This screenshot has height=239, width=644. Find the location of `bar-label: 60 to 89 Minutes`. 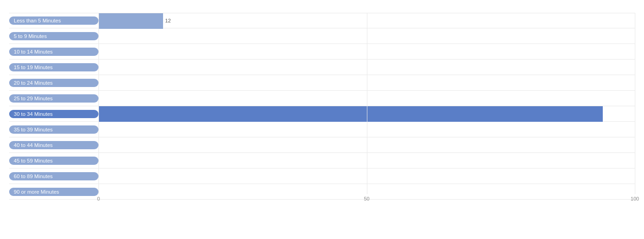

bar-label: 60 to 89 Minutes is located at coordinates (54, 176).